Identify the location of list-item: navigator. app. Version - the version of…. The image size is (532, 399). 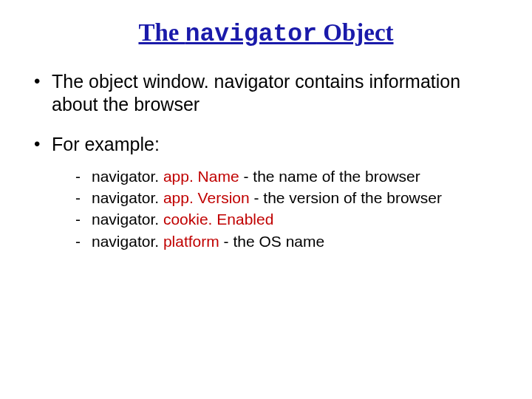
(292, 198).